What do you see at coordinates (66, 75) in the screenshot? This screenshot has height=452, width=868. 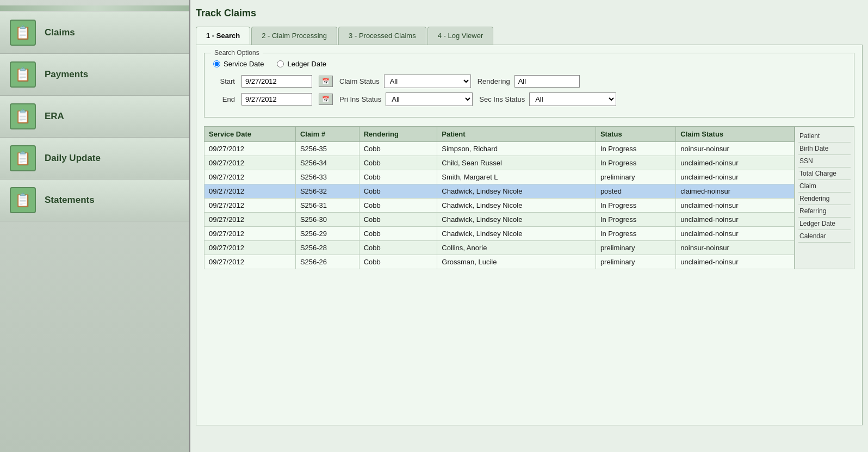 I see `sidebar-label-payments: Payments` at bounding box center [66, 75].